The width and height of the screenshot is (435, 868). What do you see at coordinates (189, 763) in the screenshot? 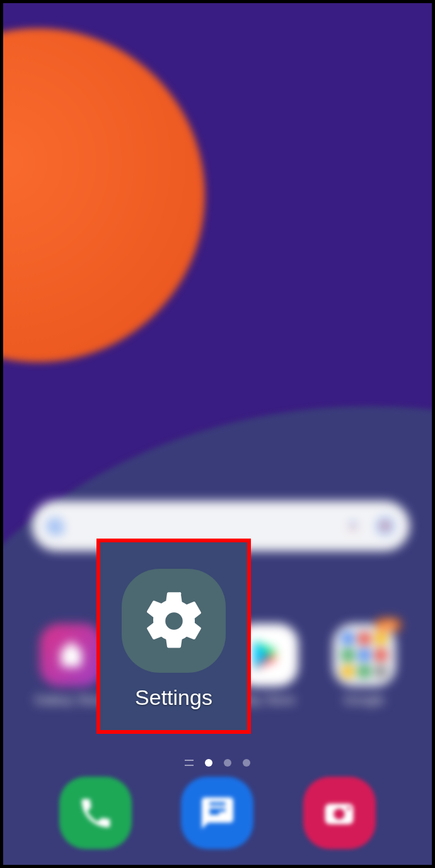
I see `drawer-indicator-icon` at bounding box center [189, 763].